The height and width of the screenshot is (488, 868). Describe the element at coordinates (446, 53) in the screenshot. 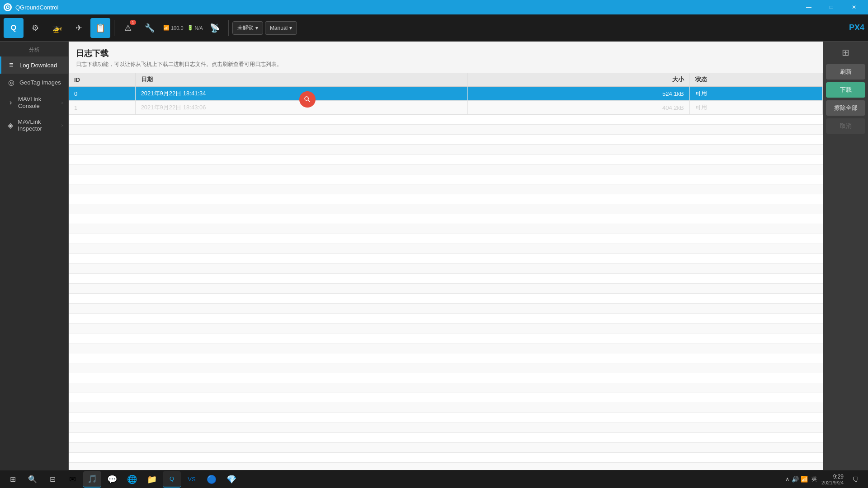

I see `page-title: 日志下载` at that location.